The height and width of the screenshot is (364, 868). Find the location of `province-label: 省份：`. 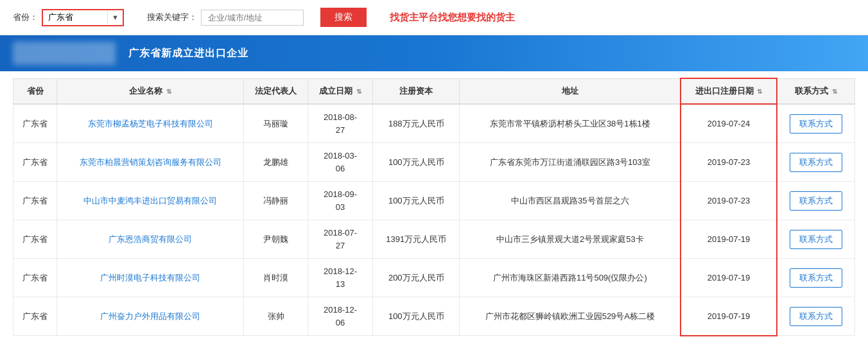

province-label: 省份： is located at coordinates (26, 17).